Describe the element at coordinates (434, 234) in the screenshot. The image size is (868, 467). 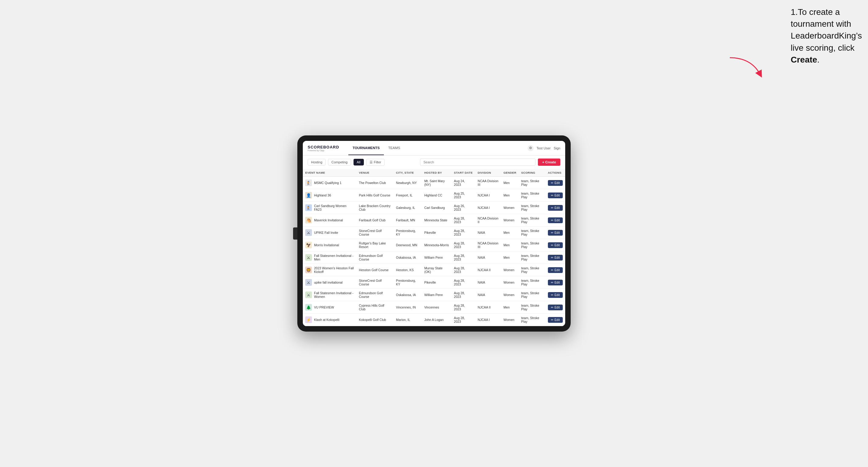
I see `tablet-frame: SCOREBOARD Powered by Clipp TOURNAMENTS …` at that location.